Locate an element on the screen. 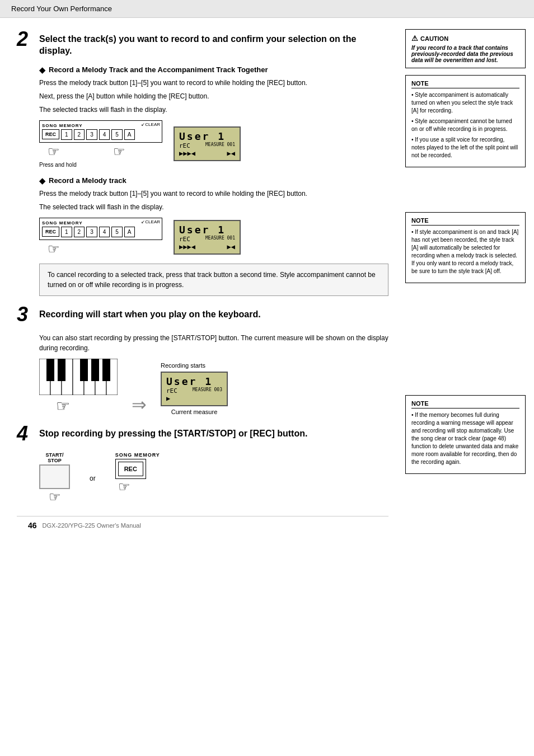 The width and height of the screenshot is (534, 756). note1-title: NOTE is located at coordinates (466, 84).